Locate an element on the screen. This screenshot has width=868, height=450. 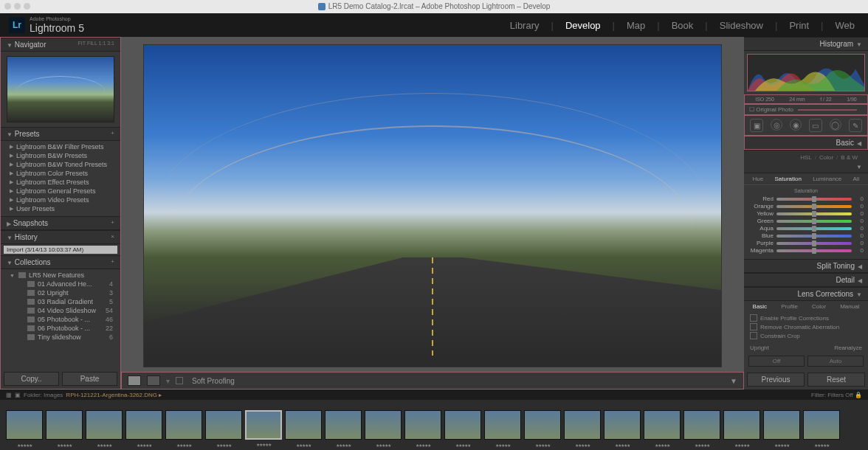
preset-folder: ▶ Lightroom General Presets is located at coordinates (65, 191).